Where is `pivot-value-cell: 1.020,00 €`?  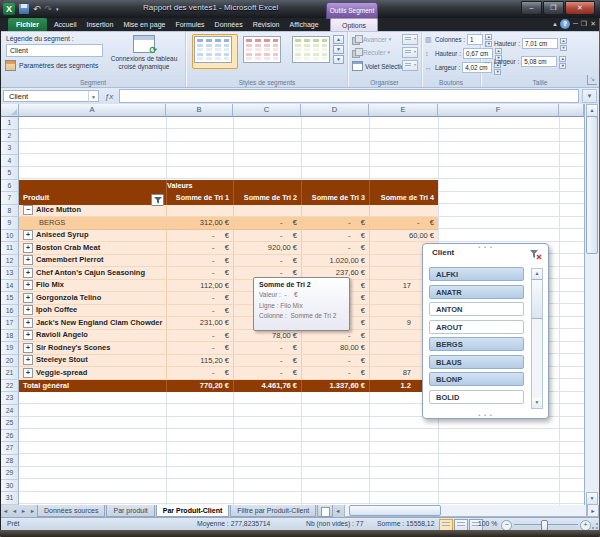
pivot-value-cell: 1.020,00 € is located at coordinates (335, 261).